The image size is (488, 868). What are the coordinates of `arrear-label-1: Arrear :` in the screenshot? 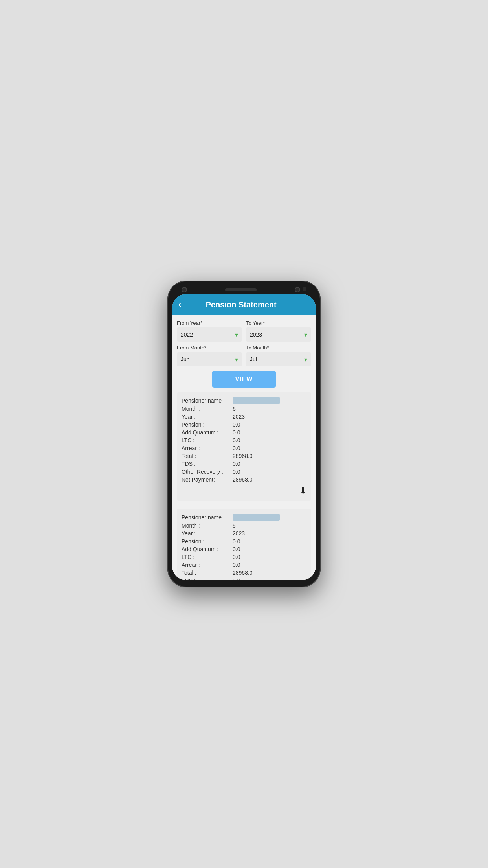 It's located at (207, 448).